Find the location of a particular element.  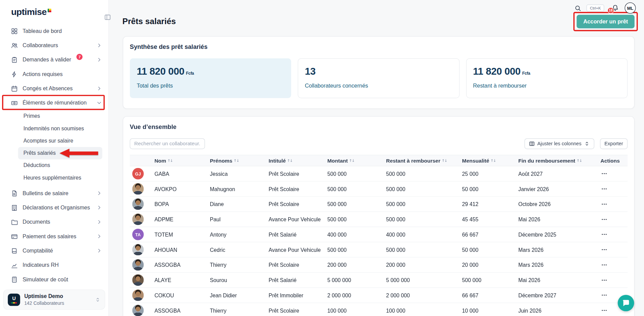

sidebar-item-label: Comptabilité is located at coordinates (38, 251).